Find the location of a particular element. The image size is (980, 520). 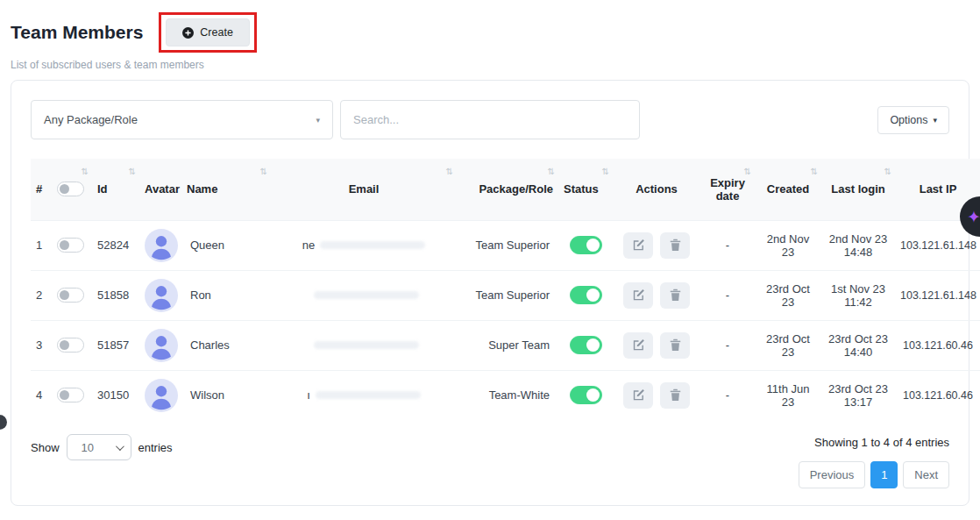

package-role-filter: Any Package/Role ▾ is located at coordinates (182, 119).